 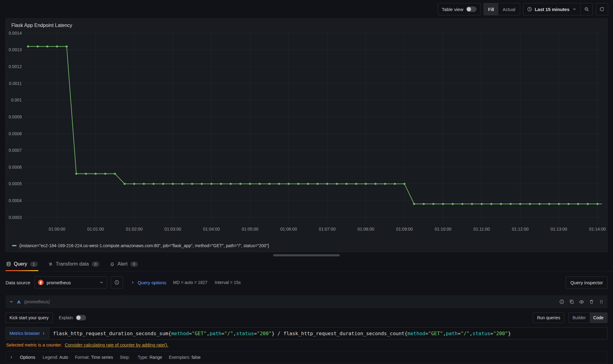 What do you see at coordinates (11, 302) in the screenshot?
I see `collapse-chevron-icon` at bounding box center [11, 302].